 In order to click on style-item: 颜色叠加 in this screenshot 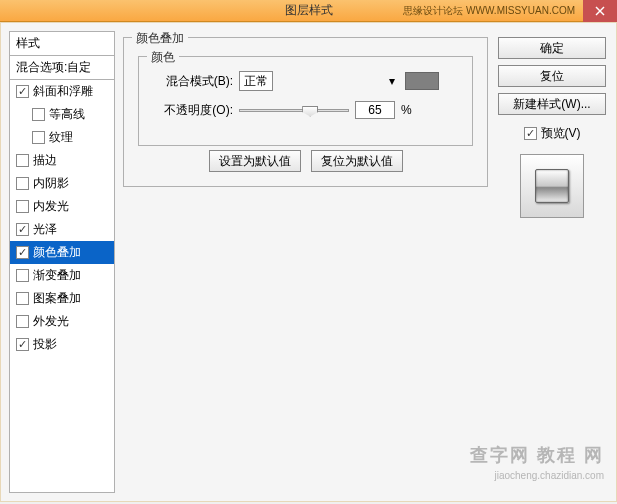, I will do `click(62, 252)`.